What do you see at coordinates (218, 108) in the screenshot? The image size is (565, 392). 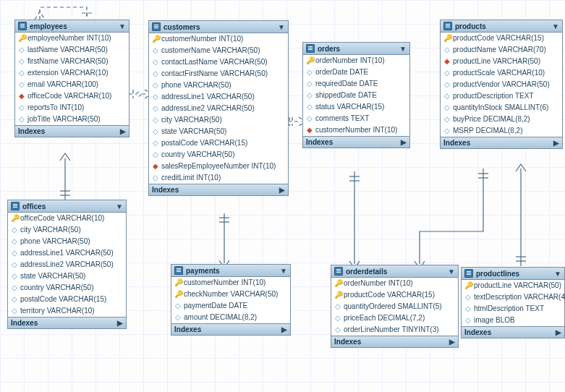 I see `entity-customers: customers ▼ 🔑customerNumber INT(10) ◇cus…` at bounding box center [218, 108].